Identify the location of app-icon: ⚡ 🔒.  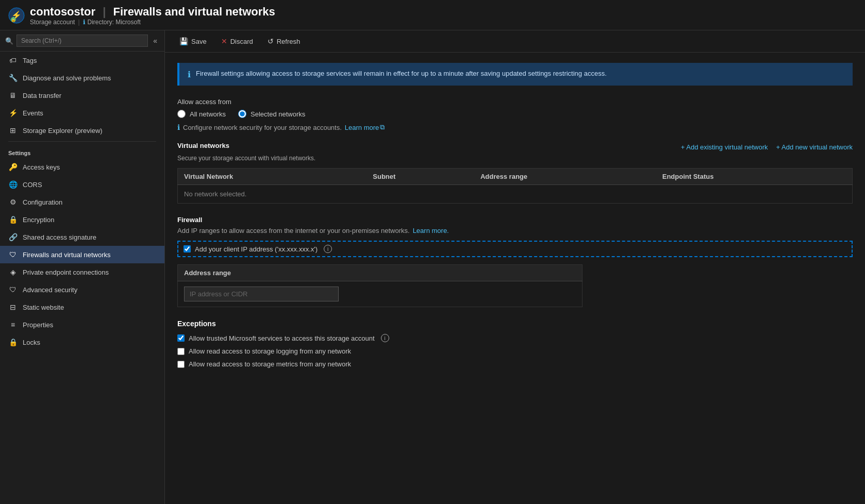
(16, 15).